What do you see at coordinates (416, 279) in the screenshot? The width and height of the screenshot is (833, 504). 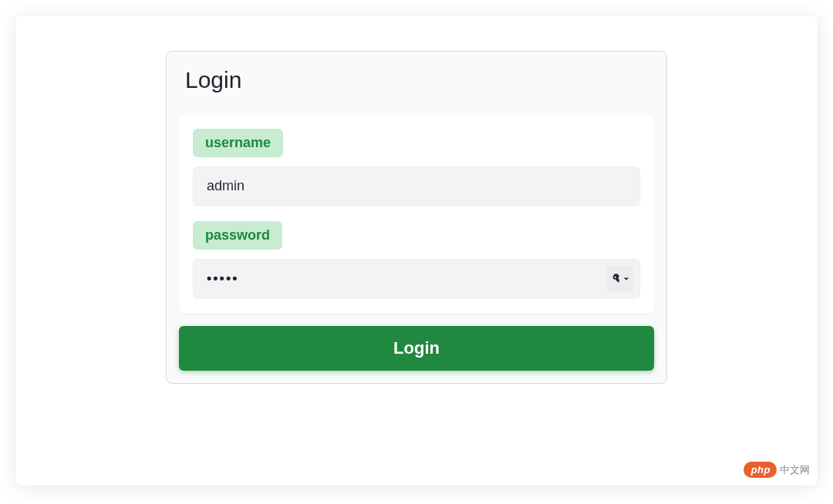 I see `password-input` at bounding box center [416, 279].